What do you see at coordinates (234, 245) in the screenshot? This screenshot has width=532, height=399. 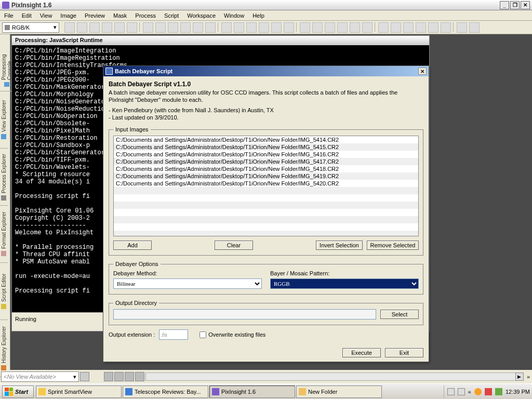 I see `clear-button: Clear` at bounding box center [234, 245].